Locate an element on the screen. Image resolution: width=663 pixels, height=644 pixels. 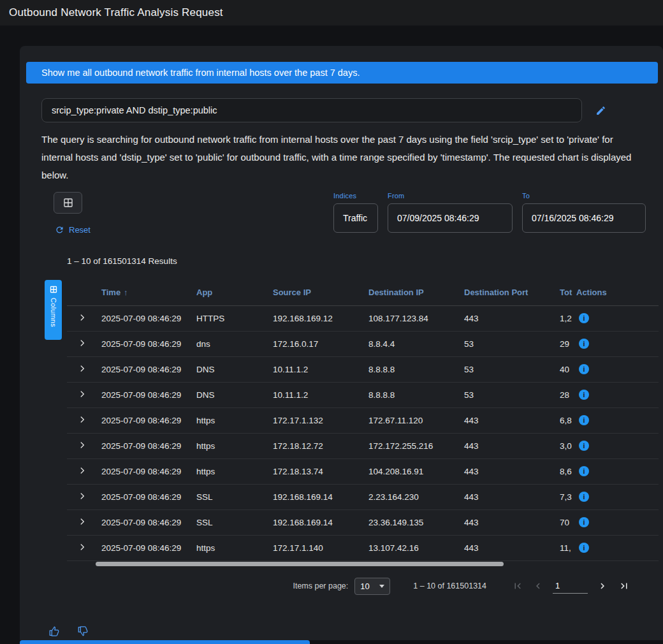
results-summary: 1 – 10 of 161501314 Results is located at coordinates (365, 261).